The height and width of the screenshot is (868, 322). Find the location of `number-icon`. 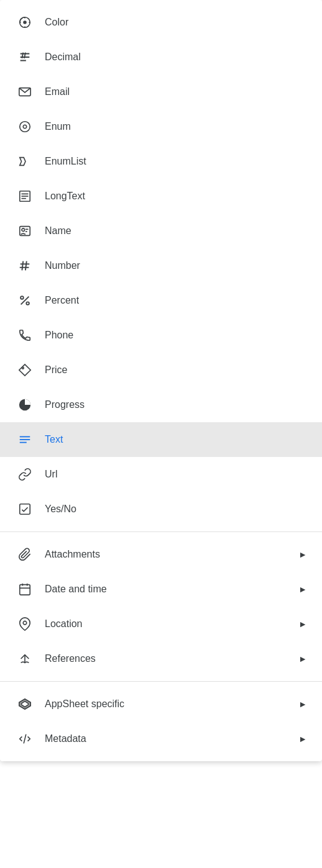

number-icon is located at coordinates (25, 266).